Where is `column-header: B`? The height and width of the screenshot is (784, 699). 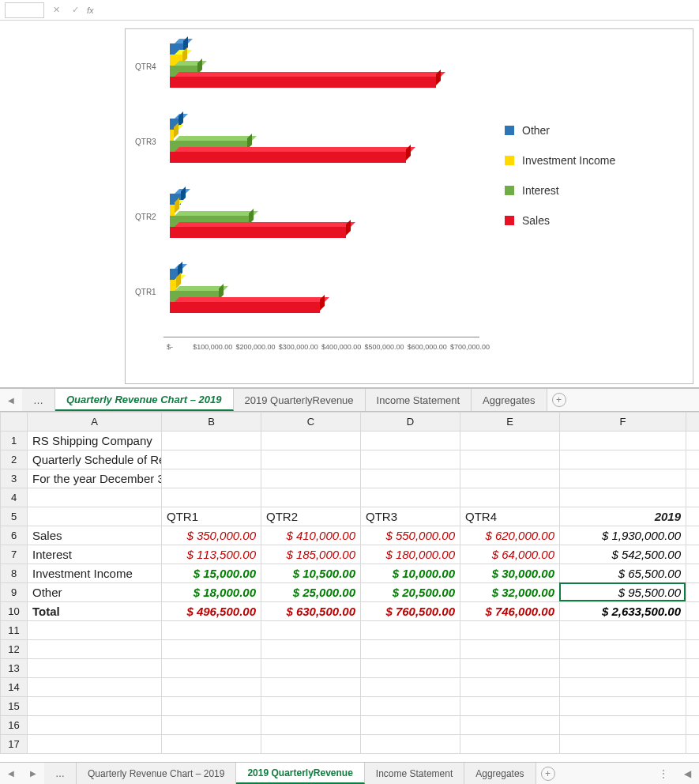
column-header: B is located at coordinates (212, 422).